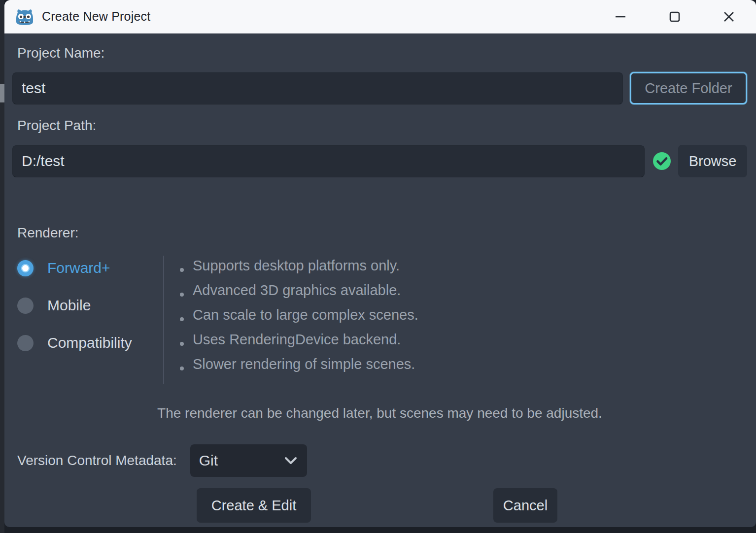  I want to click on project-path-label: Project Path:, so click(382, 119).